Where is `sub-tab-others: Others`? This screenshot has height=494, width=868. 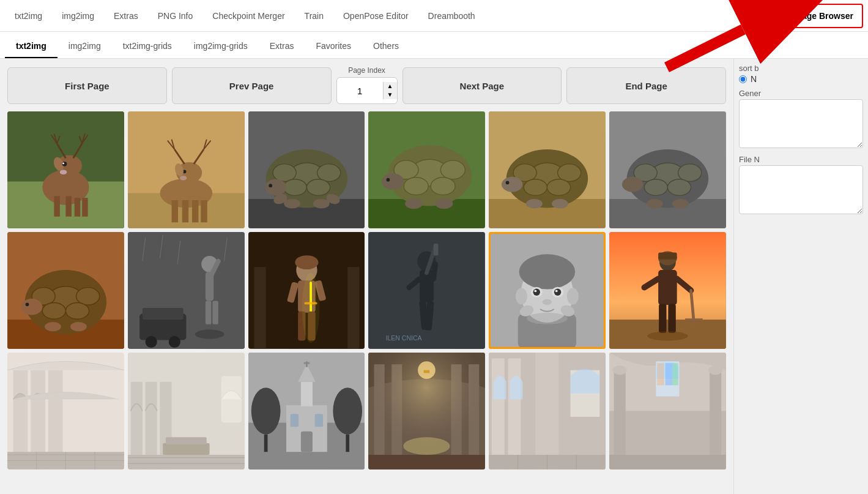
sub-tab-others: Others is located at coordinates (386, 47).